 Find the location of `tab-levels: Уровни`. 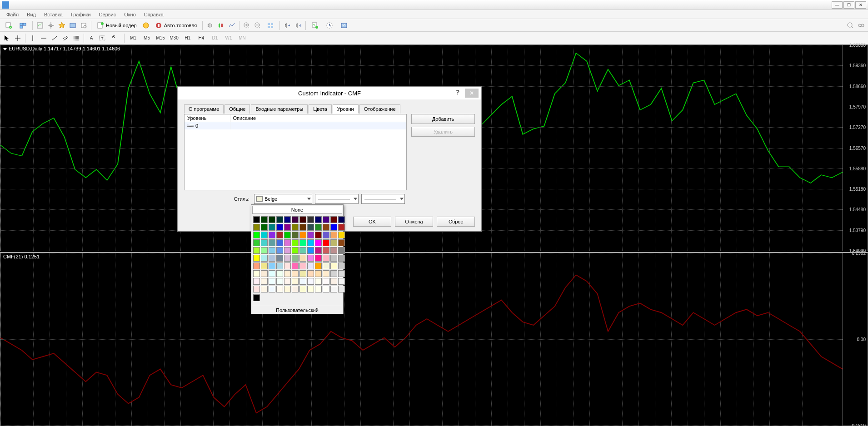

tab-levels: Уровни is located at coordinates (345, 109).